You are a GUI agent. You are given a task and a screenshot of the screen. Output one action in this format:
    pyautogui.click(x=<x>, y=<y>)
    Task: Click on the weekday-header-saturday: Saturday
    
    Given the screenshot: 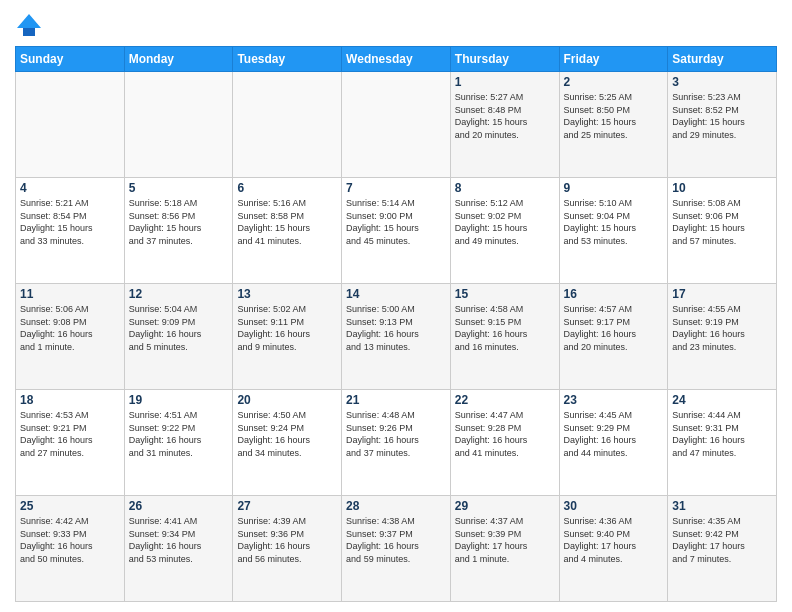 What is the action you would take?
    pyautogui.click(x=722, y=60)
    